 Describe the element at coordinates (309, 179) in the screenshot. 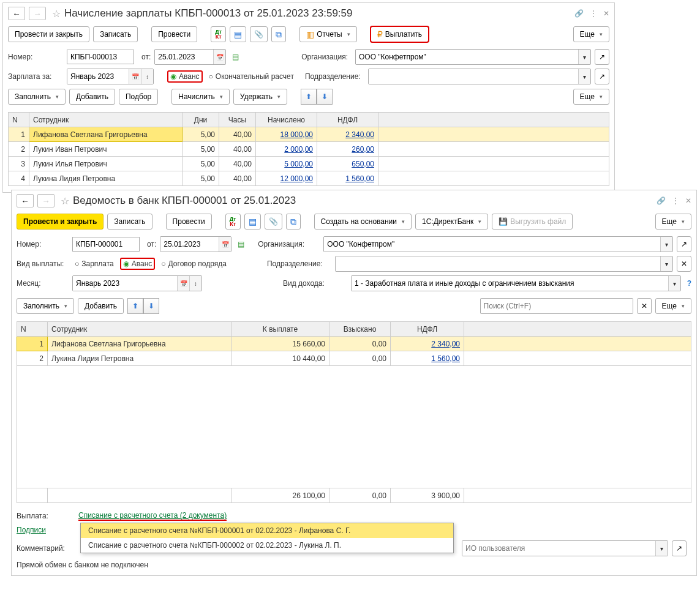

I see `table-row: 4 Лукина Лидия Петровна 5,00 40,00 12 00…` at that location.